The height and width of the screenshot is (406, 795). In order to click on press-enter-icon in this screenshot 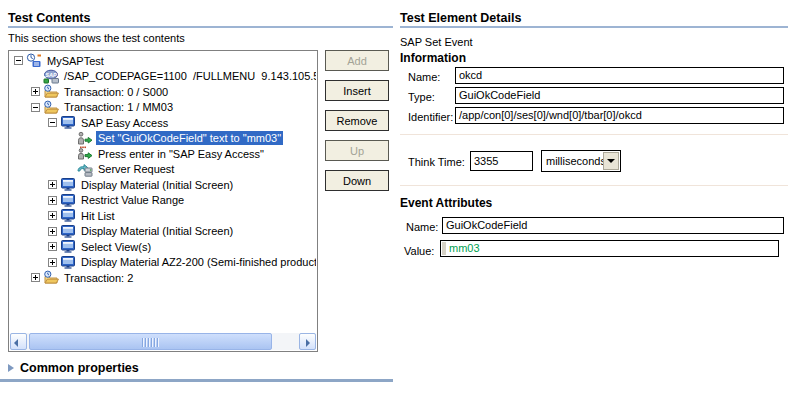, I will do `click(85, 154)`.